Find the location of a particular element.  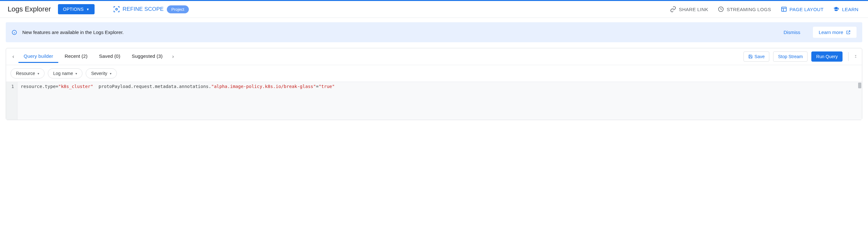

share-link-button: SHARE LINK is located at coordinates (689, 9).